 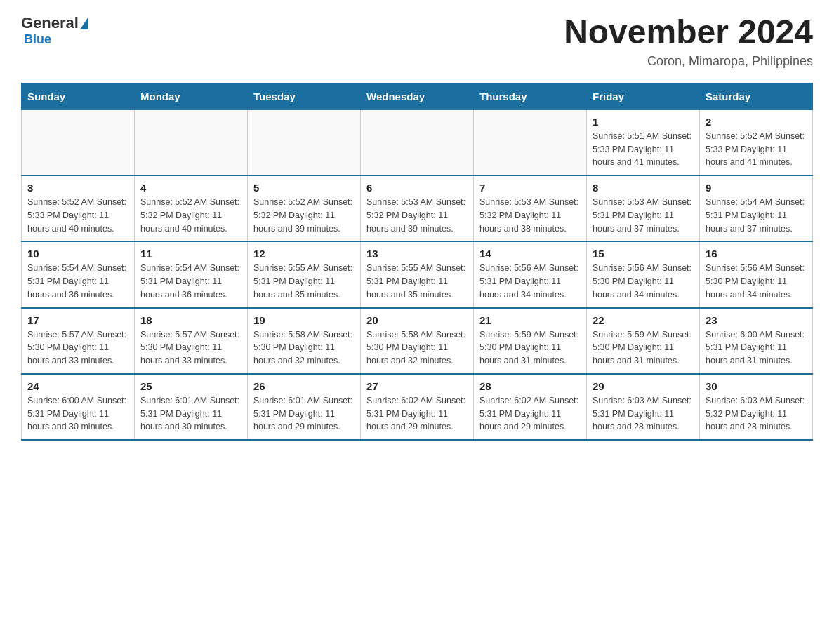 I want to click on calendar-week-row: 24Sunrise: 6:00 AM Sunset: 5:31 PM Dayli…, so click(x=417, y=407).